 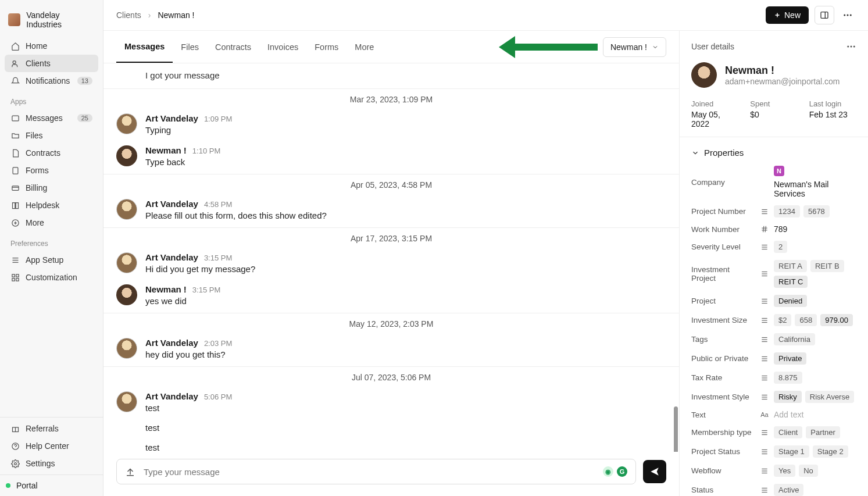 I want to click on sidebar-item-billing: Billing, so click(x=51, y=188).